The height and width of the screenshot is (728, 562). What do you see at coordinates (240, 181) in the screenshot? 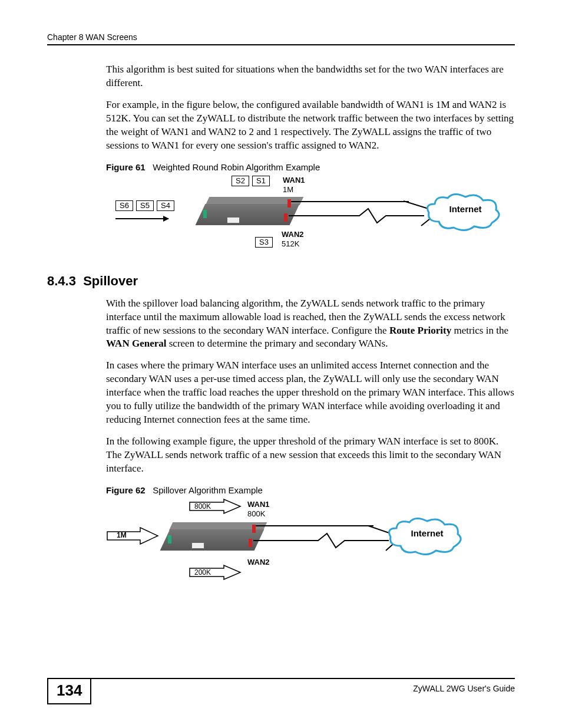
I see `session-box: S2` at bounding box center [240, 181].